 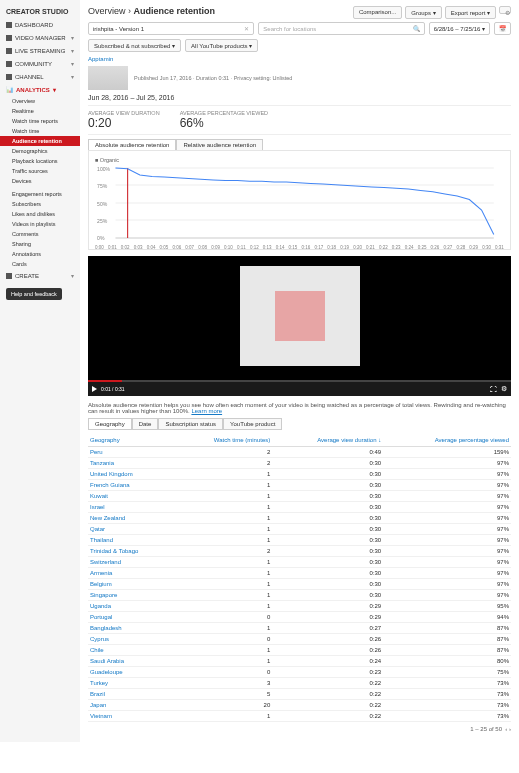 What do you see at coordinates (300, 694) in the screenshot?
I see `table-row: Brazil50:2273%` at bounding box center [300, 694].